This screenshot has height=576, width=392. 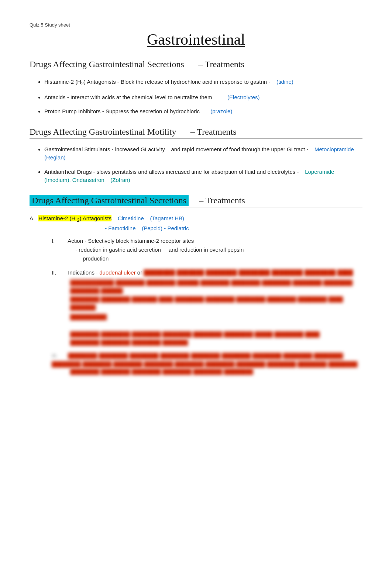 What do you see at coordinates (59, 273) in the screenshot?
I see `roman-II-label: II.` at bounding box center [59, 273].